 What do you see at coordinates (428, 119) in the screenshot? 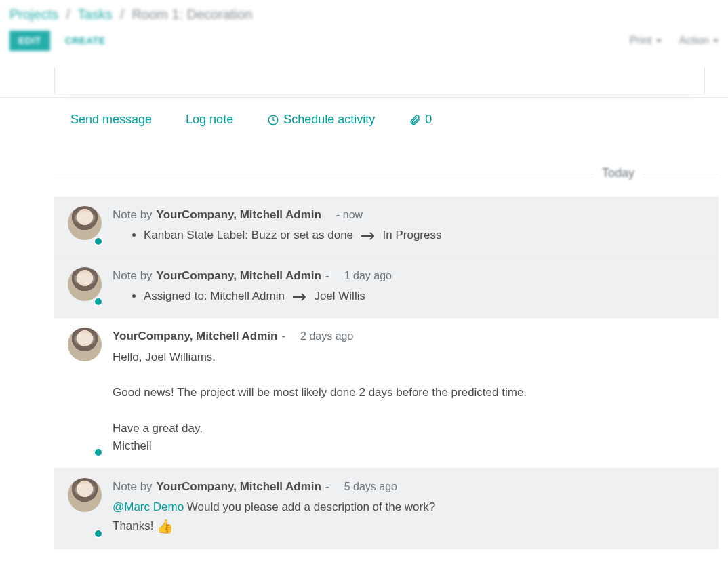
I see `attachments-count: 0` at bounding box center [428, 119].